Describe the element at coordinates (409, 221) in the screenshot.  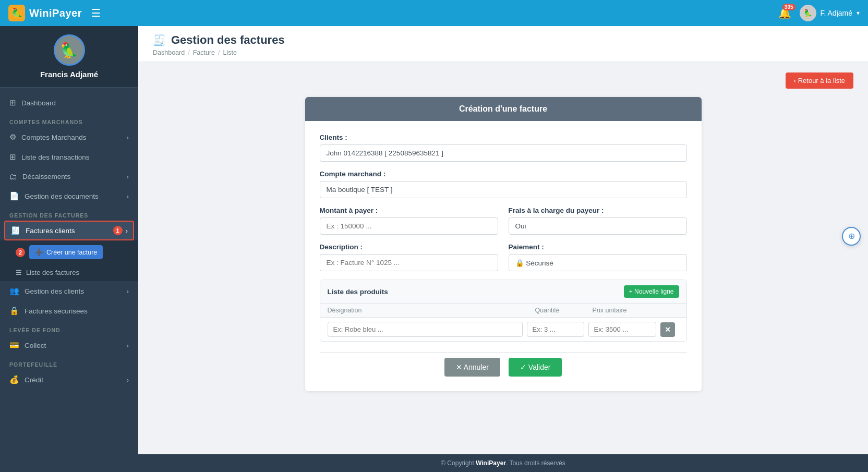
I see `form-group-montant: Montant à payer :` at that location.